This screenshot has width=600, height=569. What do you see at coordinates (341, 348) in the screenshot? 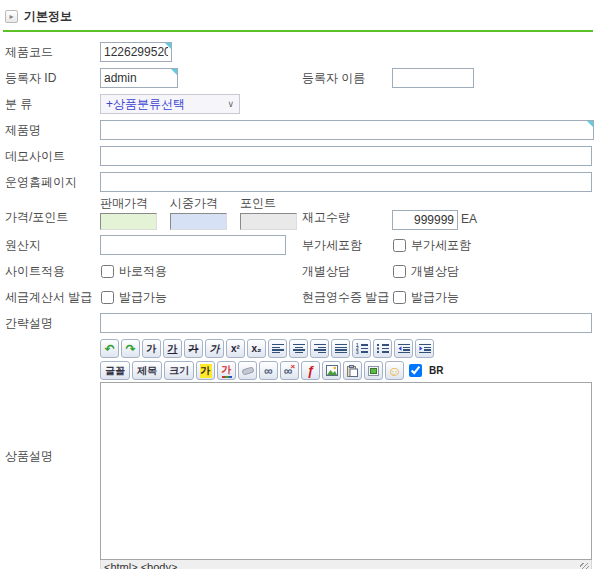
I see `justify-icon` at bounding box center [341, 348].